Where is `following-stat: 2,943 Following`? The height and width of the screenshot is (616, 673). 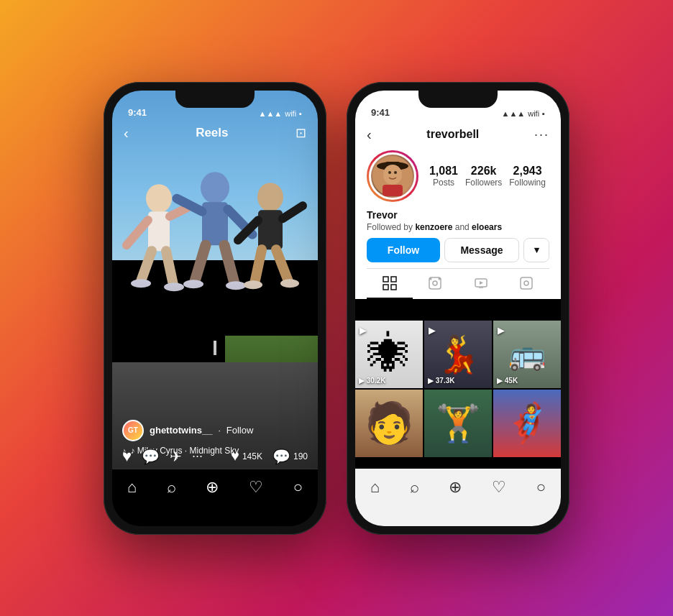 following-stat: 2,943 Following is located at coordinates (528, 176).